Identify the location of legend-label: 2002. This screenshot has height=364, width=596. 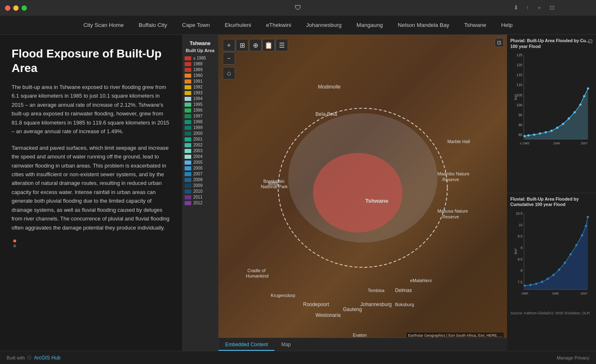
(198, 145).